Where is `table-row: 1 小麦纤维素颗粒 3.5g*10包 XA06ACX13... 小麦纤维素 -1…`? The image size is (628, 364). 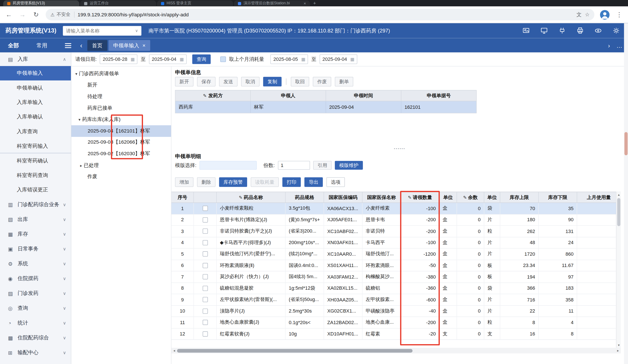
table-row: 1 小麦纤维素颗粒 3.5g*10包 XA06ACX13... 小麦纤维素 -1… is located at coordinates (396, 209).